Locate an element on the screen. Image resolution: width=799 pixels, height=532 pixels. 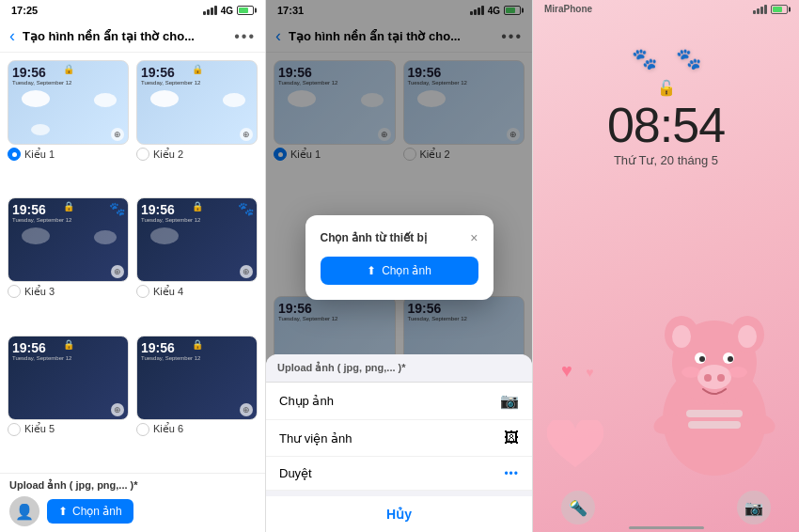
chup-anh-label: Chụp ảnh is located at coordinates (306, 400).